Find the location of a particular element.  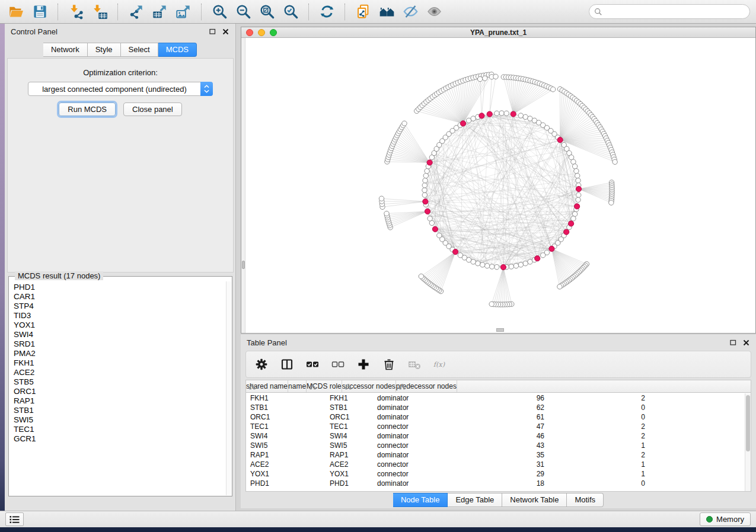

table-panel-tab: Edge Table is located at coordinates (475, 500).